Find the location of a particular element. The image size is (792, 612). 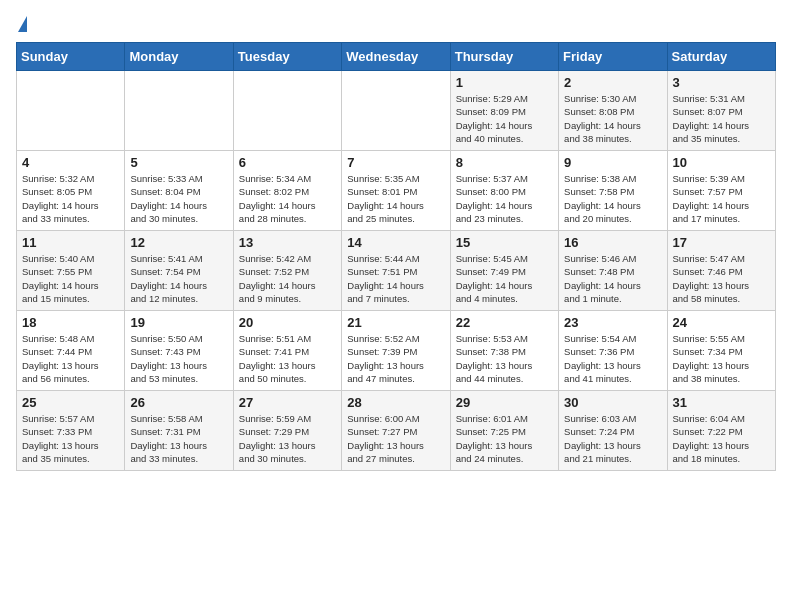

day-number: 29 is located at coordinates (504, 402).